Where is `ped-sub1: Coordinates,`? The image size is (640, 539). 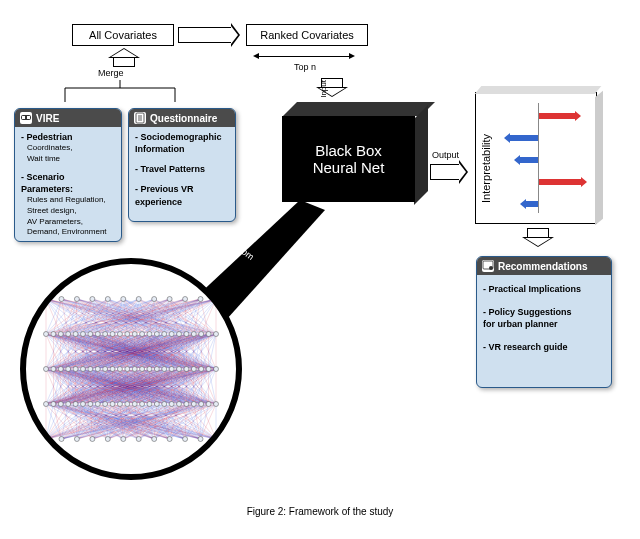
ped-sub1: Coordinates, is located at coordinates (71, 148).